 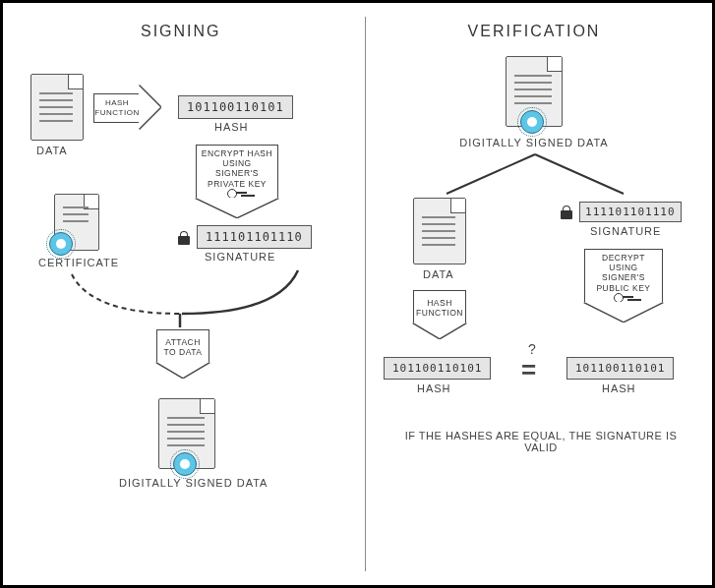 What do you see at coordinates (79, 263) in the screenshot?
I see `certificate-label: CERTIFICATE` at bounding box center [79, 263].